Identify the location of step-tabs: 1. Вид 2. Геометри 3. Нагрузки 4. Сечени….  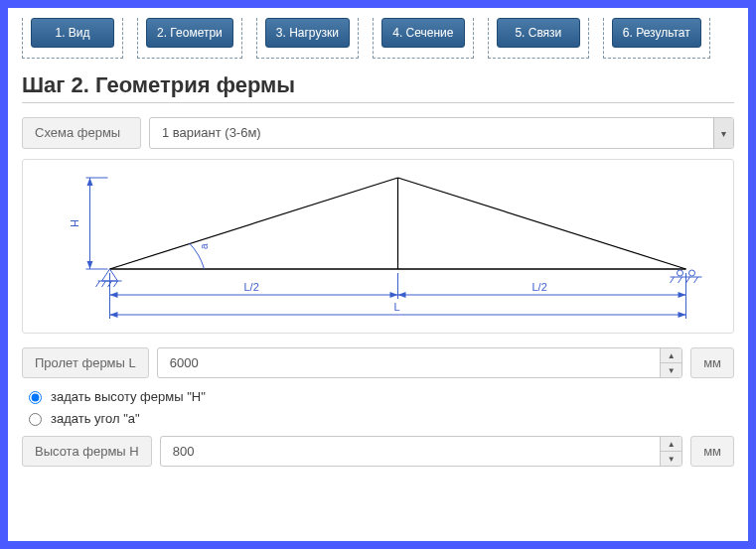
(378, 38).